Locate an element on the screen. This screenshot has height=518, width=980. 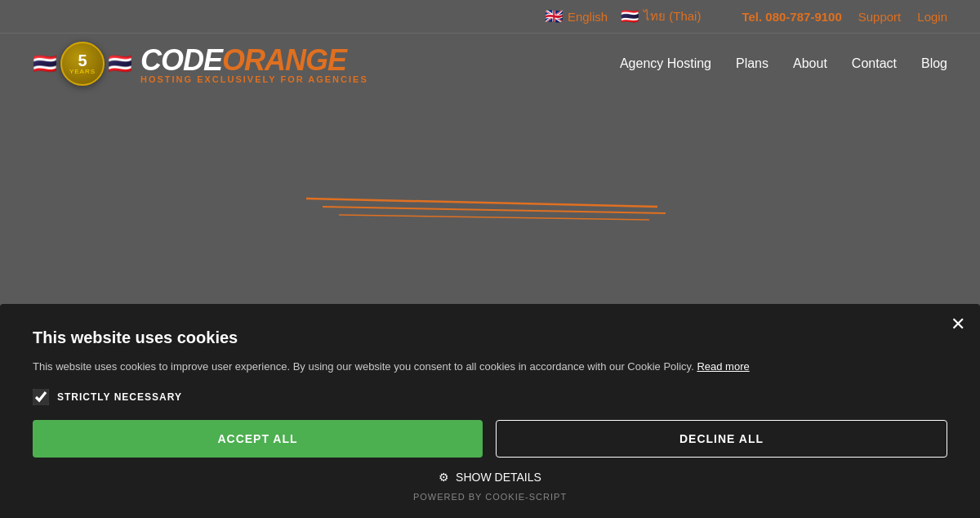
strictly-necessary-label: STRICTLY NECESSARY is located at coordinates (119, 397).